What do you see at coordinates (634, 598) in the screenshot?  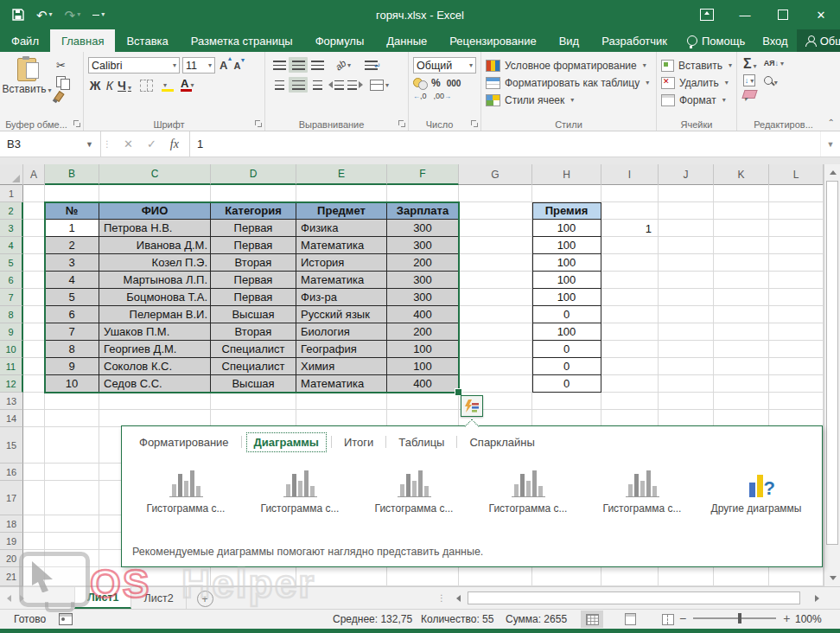 I see `horizontal-scroll-thumb` at bounding box center [634, 598].